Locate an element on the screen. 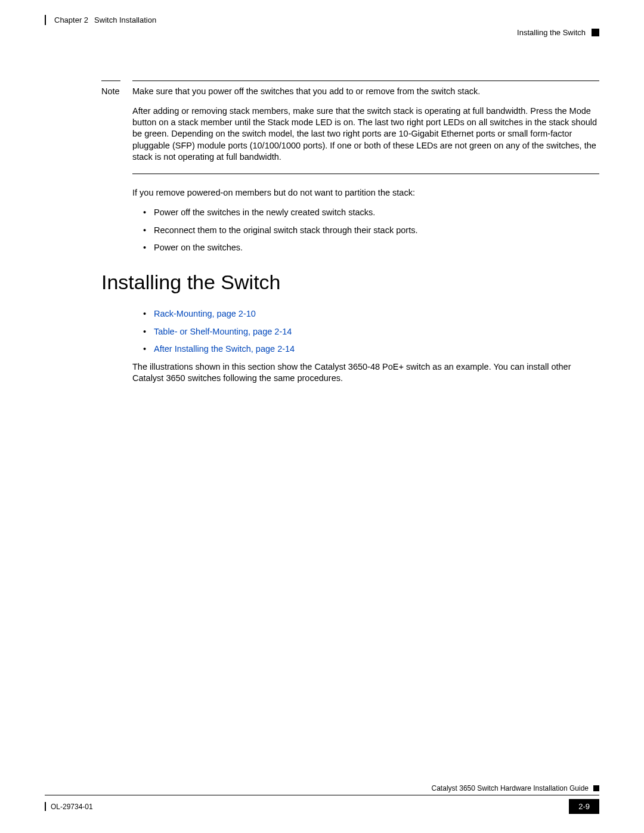 The width and height of the screenshot is (644, 833). link-after-installing: After Installing the Switch, page 2-14 is located at coordinates (224, 349).